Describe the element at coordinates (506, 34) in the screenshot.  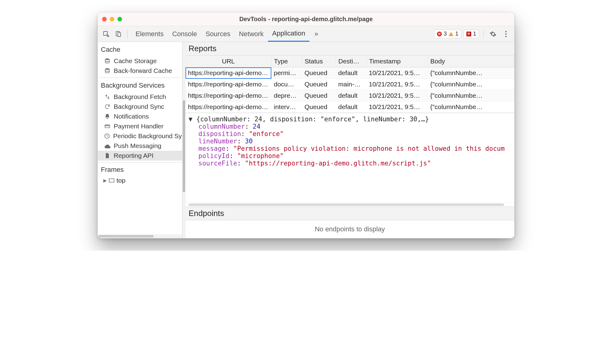
I see `more-options-icon` at that location.